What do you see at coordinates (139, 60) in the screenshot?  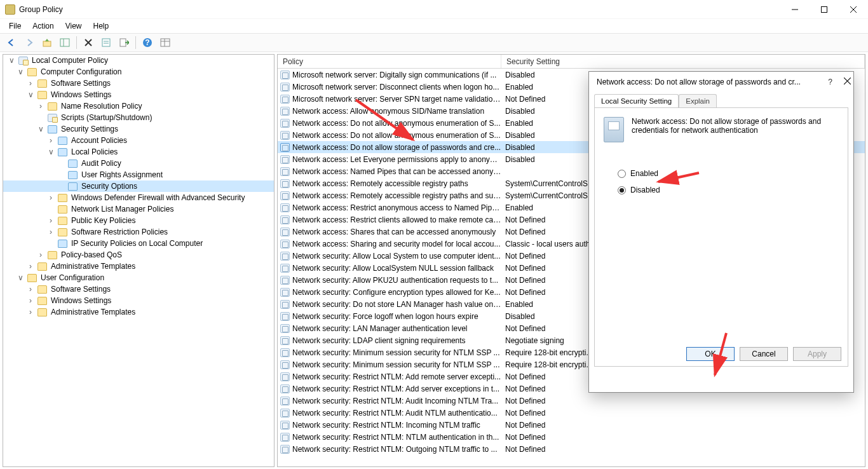 I see `tree-root: ∨Local Computer Policy` at bounding box center [139, 60].